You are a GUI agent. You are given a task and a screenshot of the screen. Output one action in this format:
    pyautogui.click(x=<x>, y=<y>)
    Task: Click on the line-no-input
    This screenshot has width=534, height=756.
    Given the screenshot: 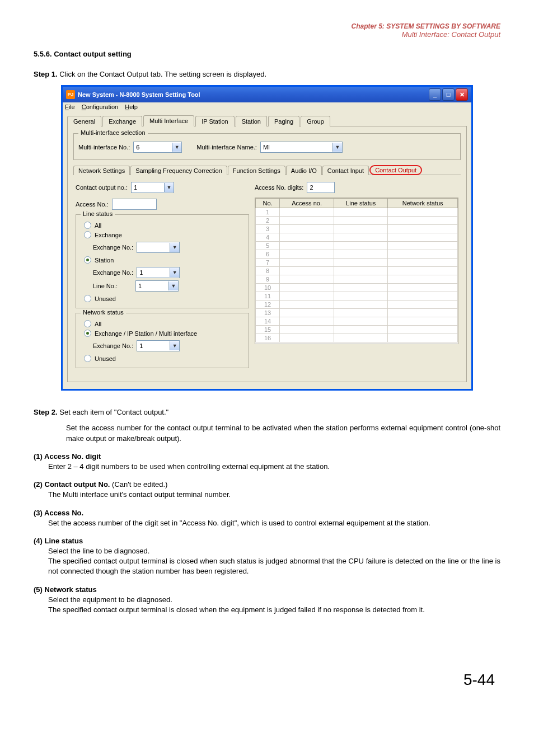 What is the action you would take?
    pyautogui.click(x=152, y=286)
    